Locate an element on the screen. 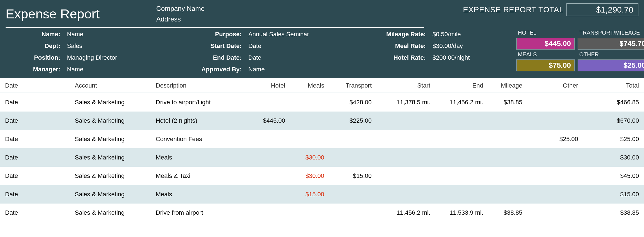 The height and width of the screenshot is (237, 644). cell-hotel: $445.00 is located at coordinates (269, 121).